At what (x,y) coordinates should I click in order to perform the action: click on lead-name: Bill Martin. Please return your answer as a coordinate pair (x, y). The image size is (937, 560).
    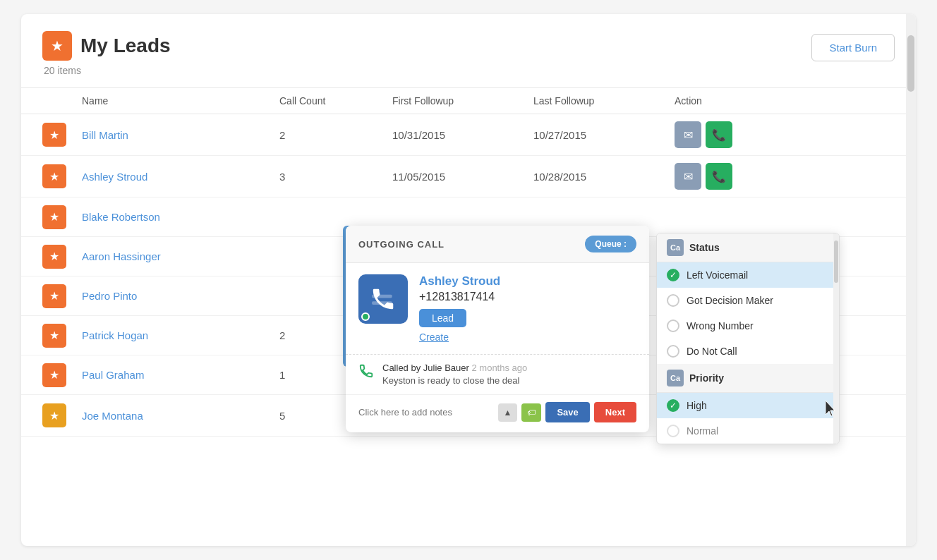
    Looking at the image, I should click on (181, 135).